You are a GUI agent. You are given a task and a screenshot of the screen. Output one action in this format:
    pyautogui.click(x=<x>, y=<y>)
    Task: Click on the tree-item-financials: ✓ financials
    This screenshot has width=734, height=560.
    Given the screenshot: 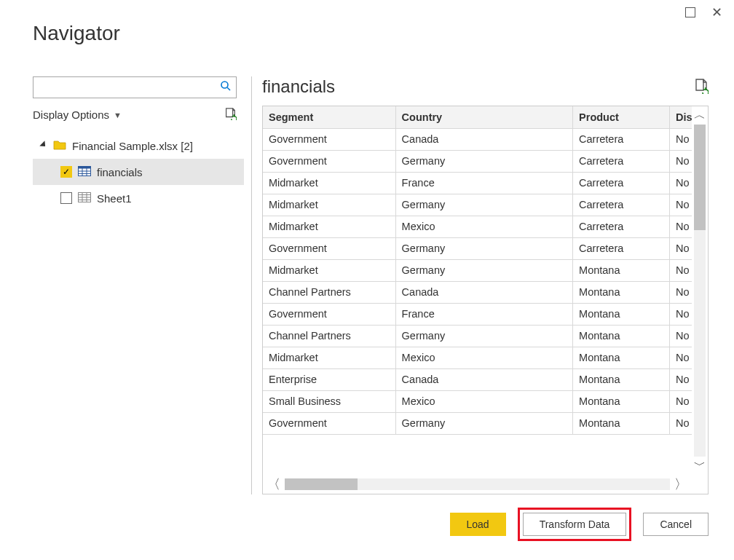 What is the action you would take?
    pyautogui.click(x=138, y=172)
    